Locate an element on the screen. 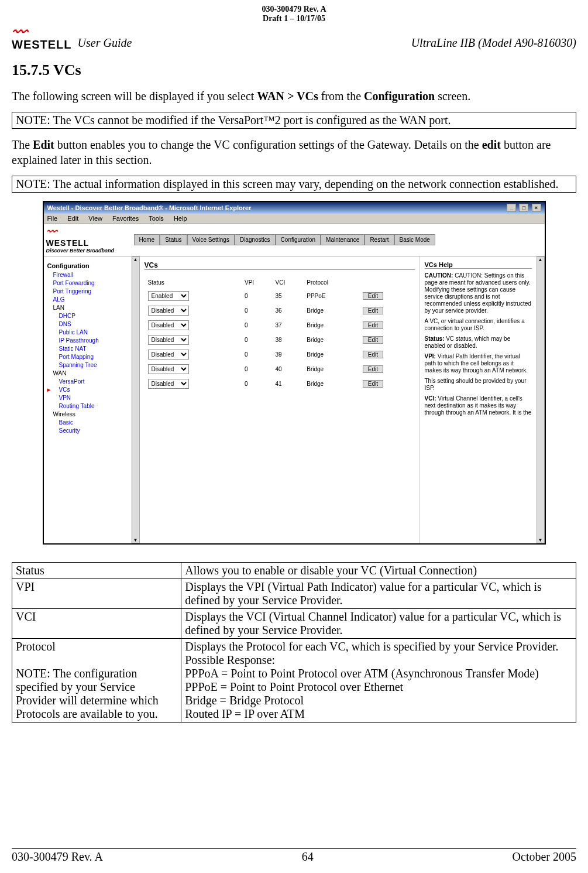 Image resolution: width=588 pixels, height=873 pixels. sidebar-head-wireless: Wireless is located at coordinates (90, 415).